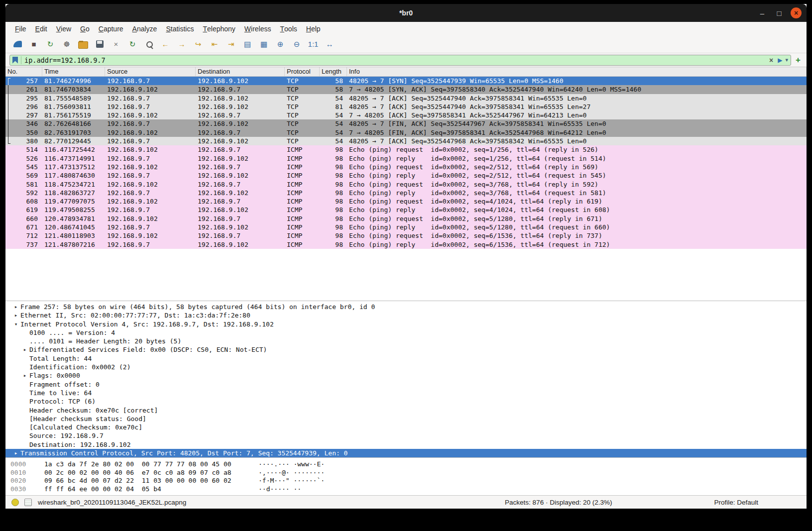  Describe the element at coordinates (406, 401) in the screenshot. I see `detail-line: Protocol: TCP (6)` at that location.